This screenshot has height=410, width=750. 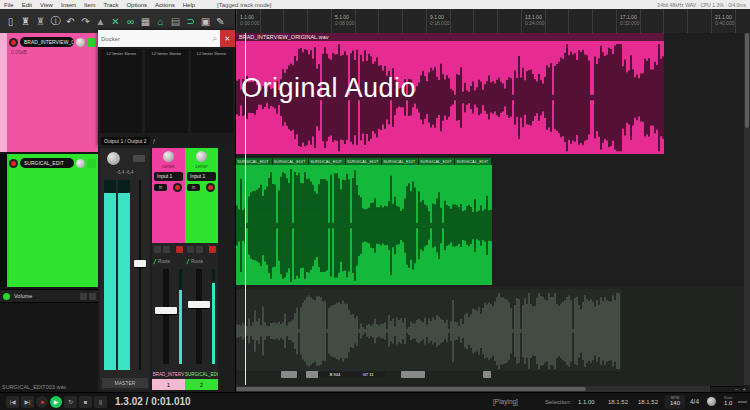 What do you see at coordinates (176, 22) in the screenshot?
I see `grid-lines-icon: ▤` at bounding box center [176, 22].